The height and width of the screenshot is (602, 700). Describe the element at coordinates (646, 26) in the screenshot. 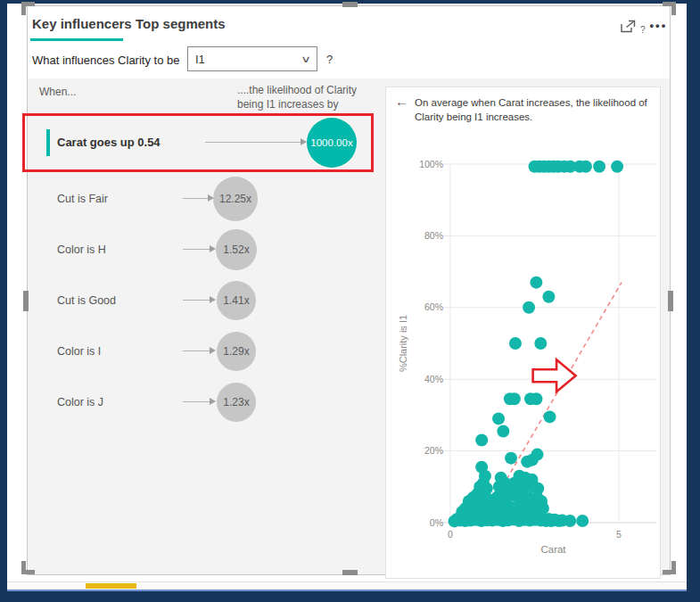

I see `visual-header-icons: ? •••` at that location.